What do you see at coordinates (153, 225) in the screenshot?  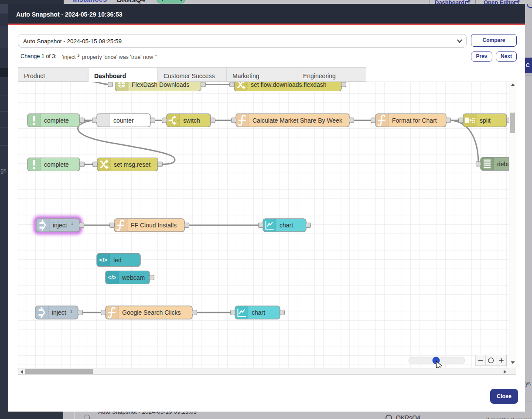 I see `svg-text: FF Cloud Installs` at bounding box center [153, 225].